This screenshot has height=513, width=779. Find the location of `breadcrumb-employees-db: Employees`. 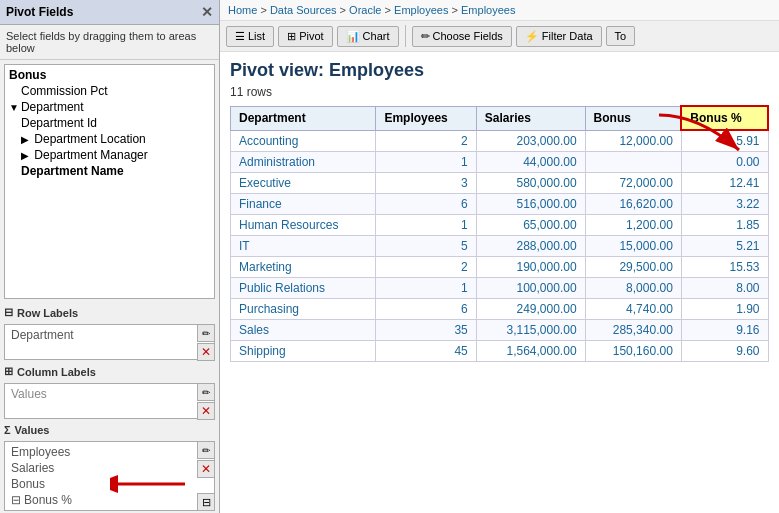

breadcrumb-employees-db: Employees is located at coordinates (421, 10).